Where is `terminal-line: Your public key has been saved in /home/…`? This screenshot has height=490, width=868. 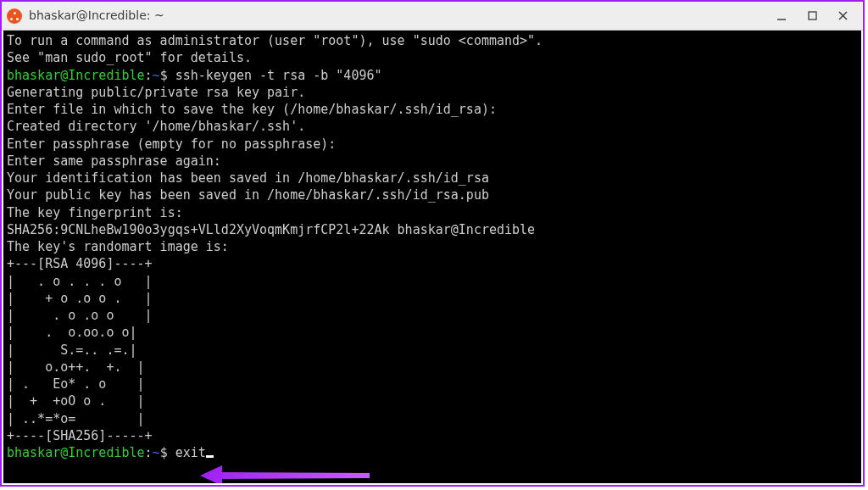 terminal-line: Your public key has been saved in /home/… is located at coordinates (432, 195).